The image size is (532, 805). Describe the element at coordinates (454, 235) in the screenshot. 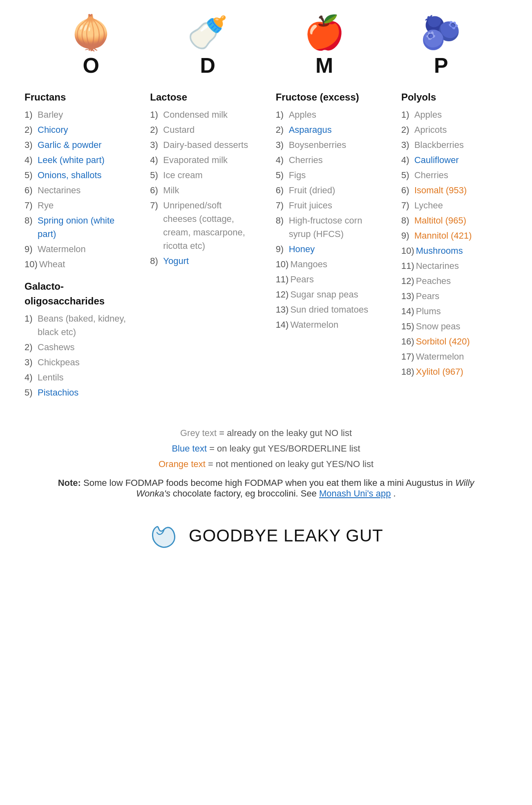

I see `list-item: 9)Mannitol (421)` at that location.